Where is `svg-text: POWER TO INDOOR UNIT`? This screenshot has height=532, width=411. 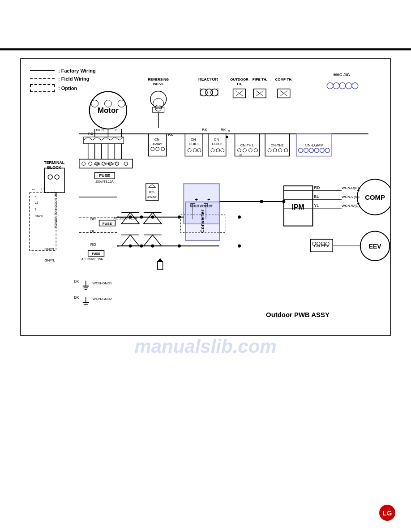 svg-text: POWER TO INDOOR UNIT is located at coordinates (56, 209).